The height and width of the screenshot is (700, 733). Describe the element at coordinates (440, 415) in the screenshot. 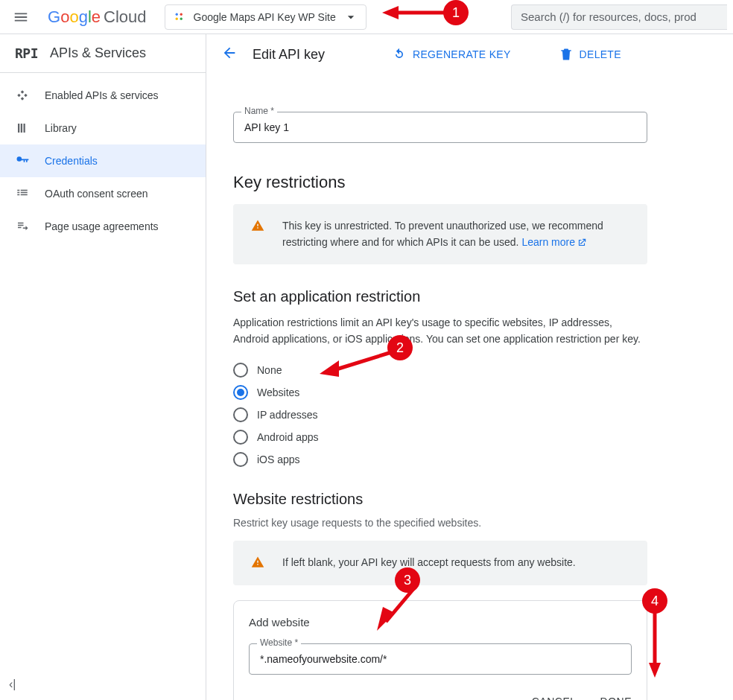

I see `app-restriction-radios: None Websites IP addresses Android apps …` at that location.